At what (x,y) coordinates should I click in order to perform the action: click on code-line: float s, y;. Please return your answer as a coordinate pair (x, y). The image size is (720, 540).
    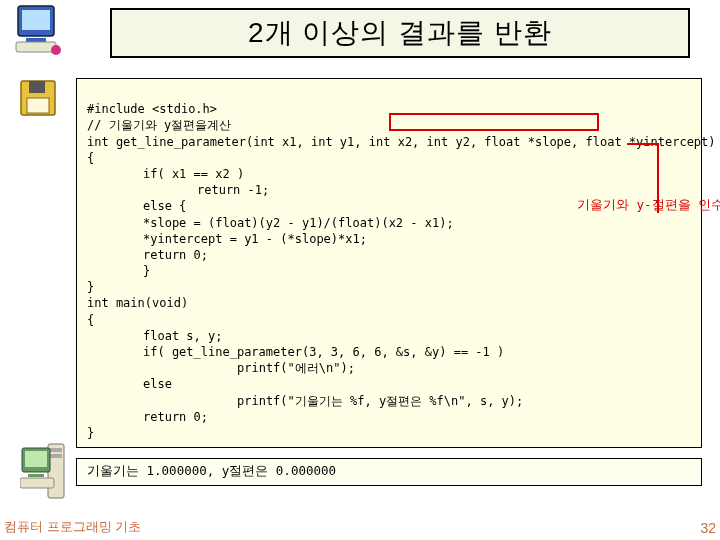
    Looking at the image, I should click on (154, 336).